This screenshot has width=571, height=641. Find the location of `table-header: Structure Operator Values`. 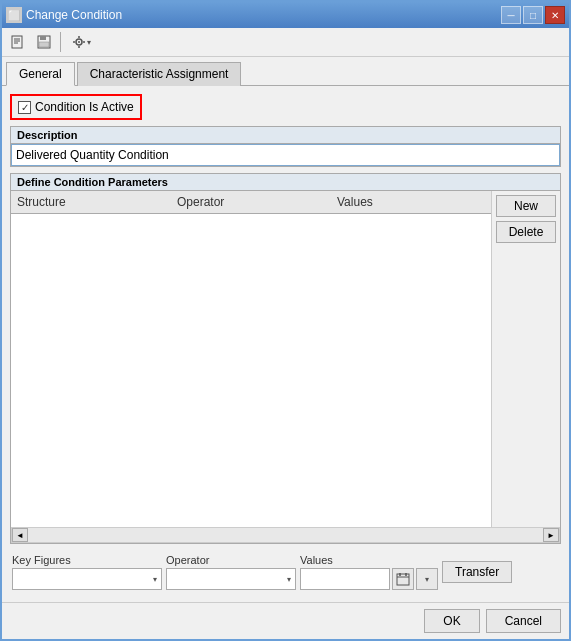

table-header: Structure Operator Values is located at coordinates (251, 202).